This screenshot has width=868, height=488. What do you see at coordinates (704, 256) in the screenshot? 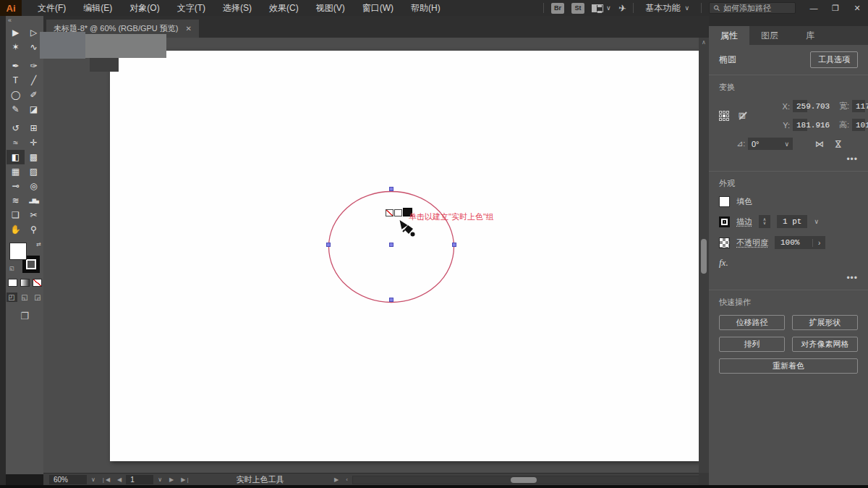
I see `vertical-scroll-thumb` at bounding box center [704, 256].